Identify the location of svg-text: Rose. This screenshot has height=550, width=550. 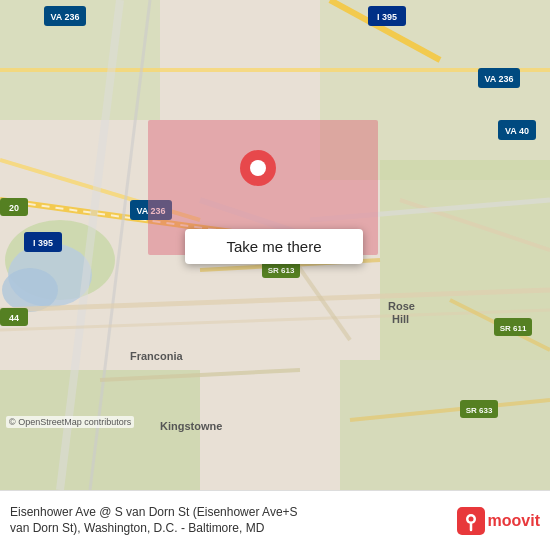
(402, 306).